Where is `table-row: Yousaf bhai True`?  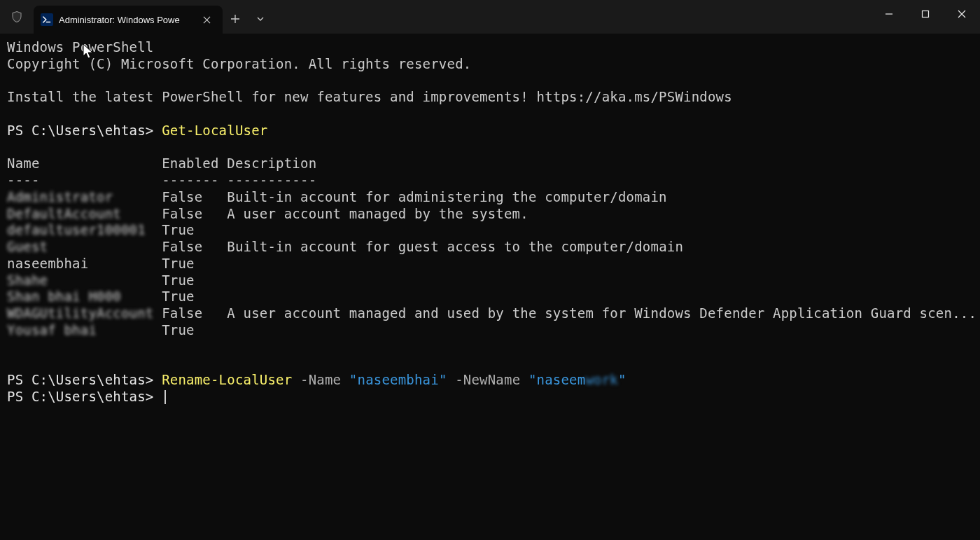
table-row: Yousaf bhai True is located at coordinates (490, 331).